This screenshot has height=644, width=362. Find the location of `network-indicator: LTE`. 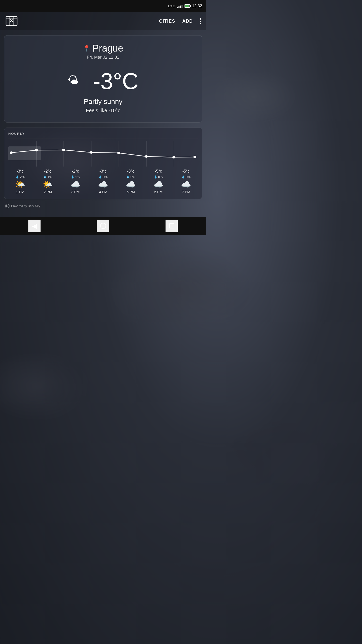

network-indicator: LTE is located at coordinates (171, 6).